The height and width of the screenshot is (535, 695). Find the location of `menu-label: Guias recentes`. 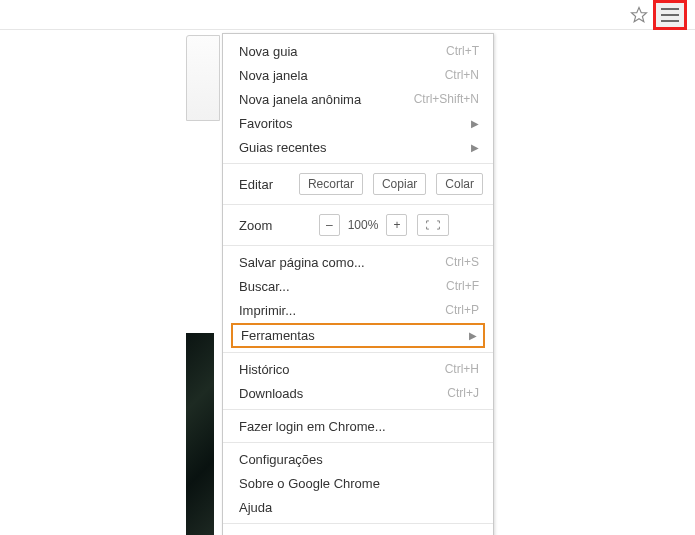

menu-label: Guias recentes is located at coordinates (282, 148).